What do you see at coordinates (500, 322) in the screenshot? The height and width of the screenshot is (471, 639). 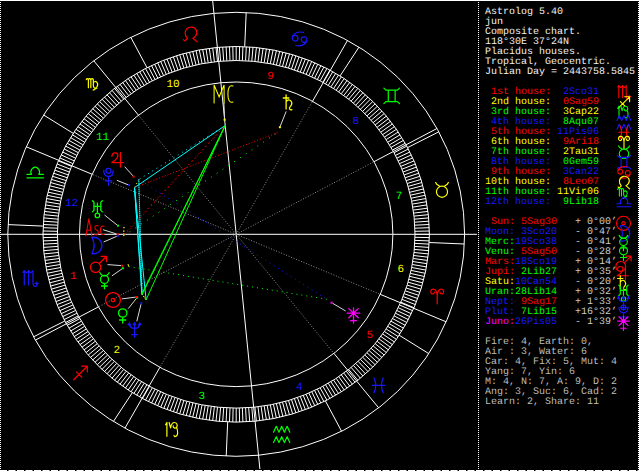 I see `svg-text: Juno:` at bounding box center [500, 322].